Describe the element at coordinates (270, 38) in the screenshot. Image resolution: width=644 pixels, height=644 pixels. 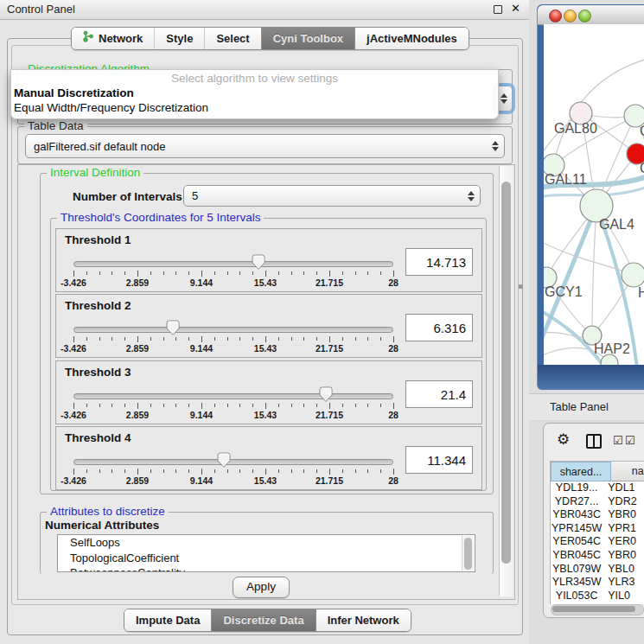
I see `toolbox-top-tabs: NetworkStyleSelectCyni ToolboxjActiveMNo…` at that location.